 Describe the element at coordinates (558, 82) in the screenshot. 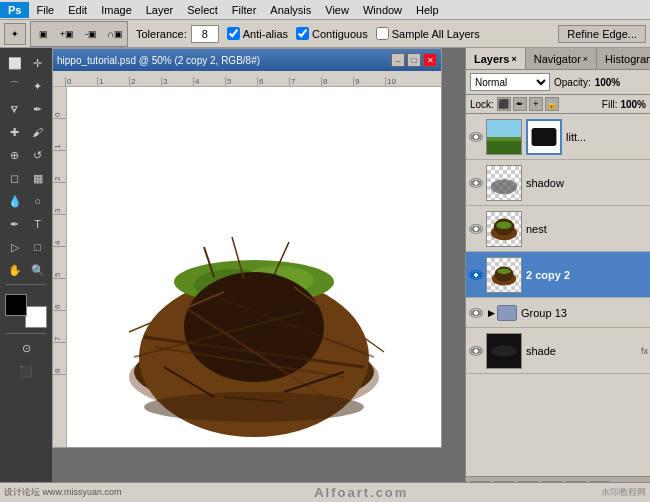

I see `layer-blend-controls: Normal Multiply Screen Opacity: 100%` at that location.